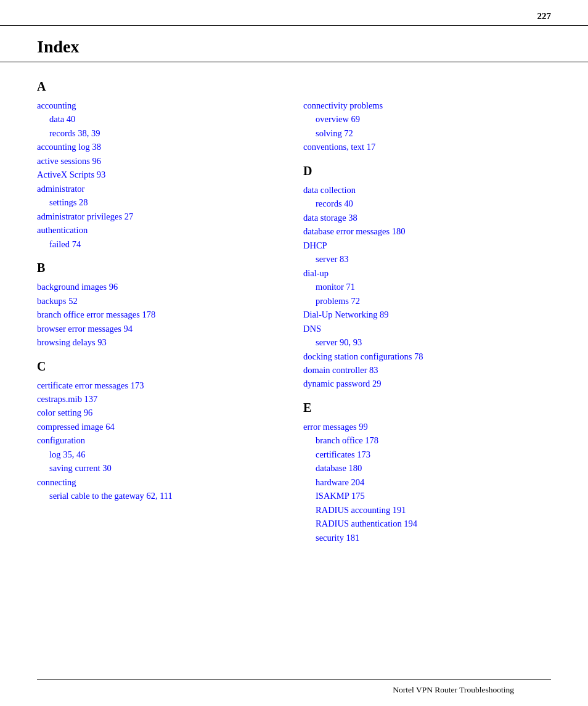 This screenshot has height=706, width=588. I want to click on entry-accounting-log: accounting log 38, so click(161, 147).